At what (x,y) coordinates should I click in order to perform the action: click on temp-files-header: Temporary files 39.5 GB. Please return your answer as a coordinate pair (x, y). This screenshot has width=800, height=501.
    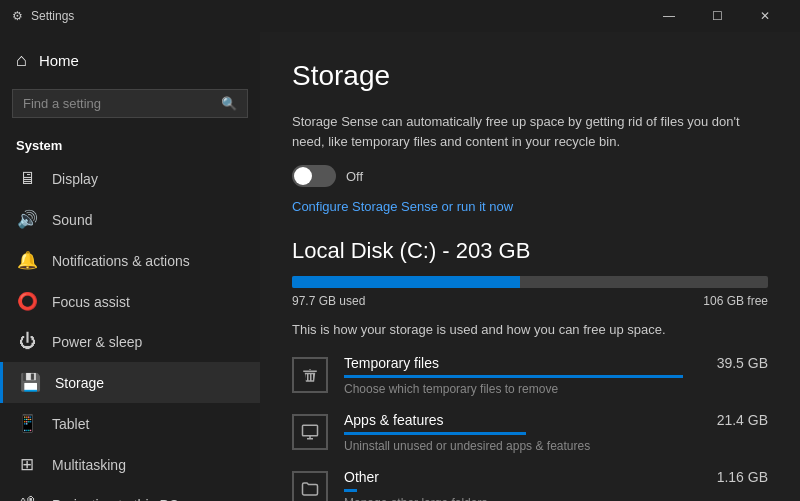
    Looking at the image, I should click on (556, 363).